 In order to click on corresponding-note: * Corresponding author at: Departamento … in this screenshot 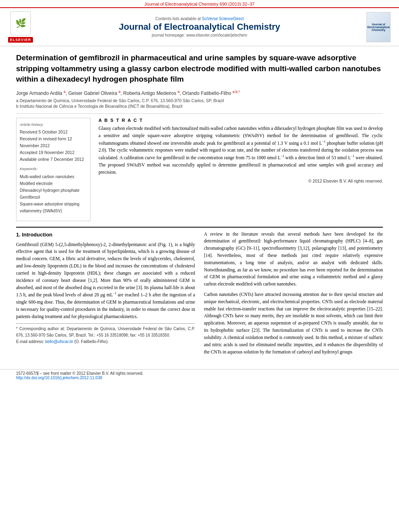, I will do `click(105, 332)`.